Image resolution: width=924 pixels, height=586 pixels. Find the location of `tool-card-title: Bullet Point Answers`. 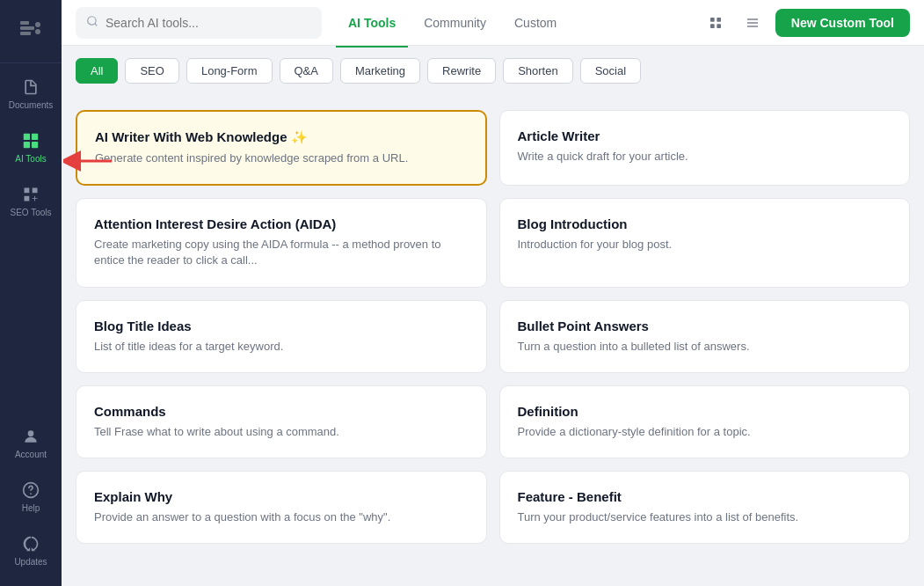

tool-card-title: Bullet Point Answers is located at coordinates (705, 326).